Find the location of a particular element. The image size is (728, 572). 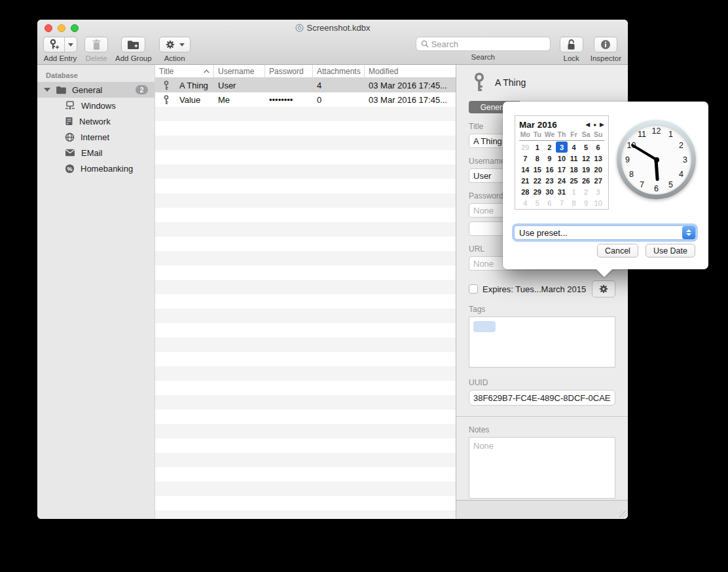

divider is located at coordinates (542, 417).